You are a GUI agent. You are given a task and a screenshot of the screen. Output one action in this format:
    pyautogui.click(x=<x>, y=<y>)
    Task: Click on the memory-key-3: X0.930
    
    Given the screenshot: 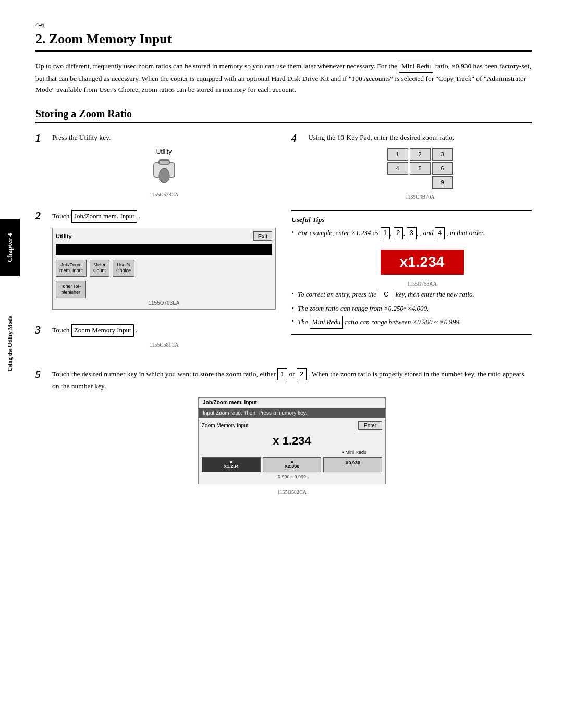 What is the action you would take?
    pyautogui.click(x=352, y=465)
    